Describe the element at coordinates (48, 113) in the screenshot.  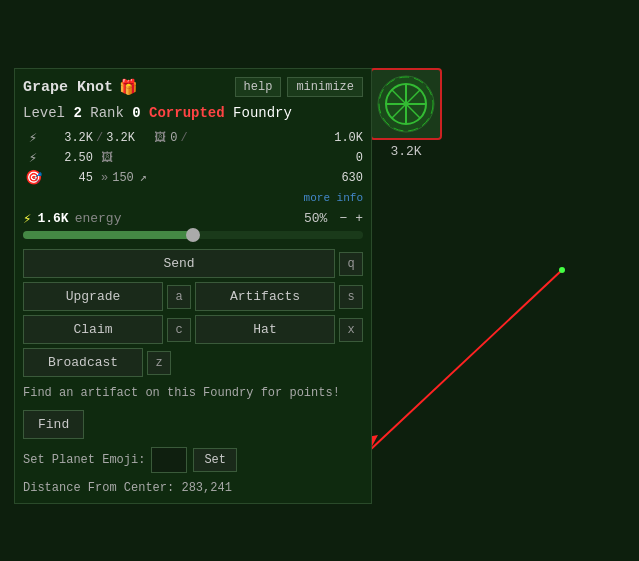
I see `level-label: Level` at that location.